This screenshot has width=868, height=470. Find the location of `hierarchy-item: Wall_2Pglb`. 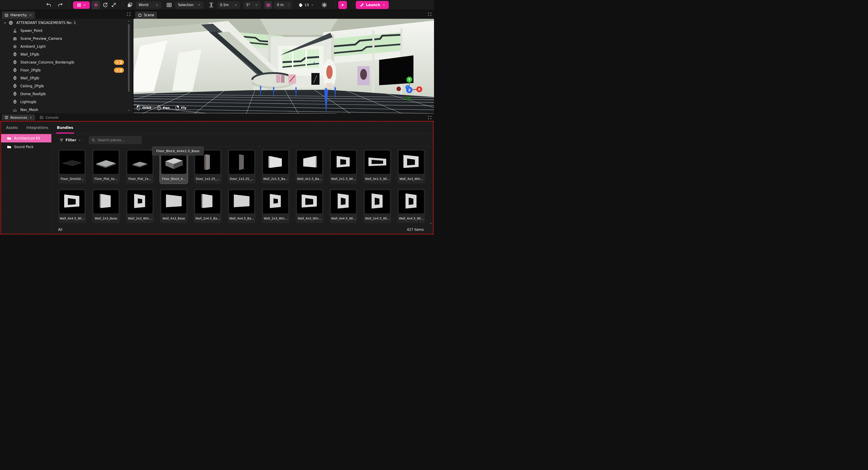

hierarchy-item: Wall_2Pglb is located at coordinates (67, 78).